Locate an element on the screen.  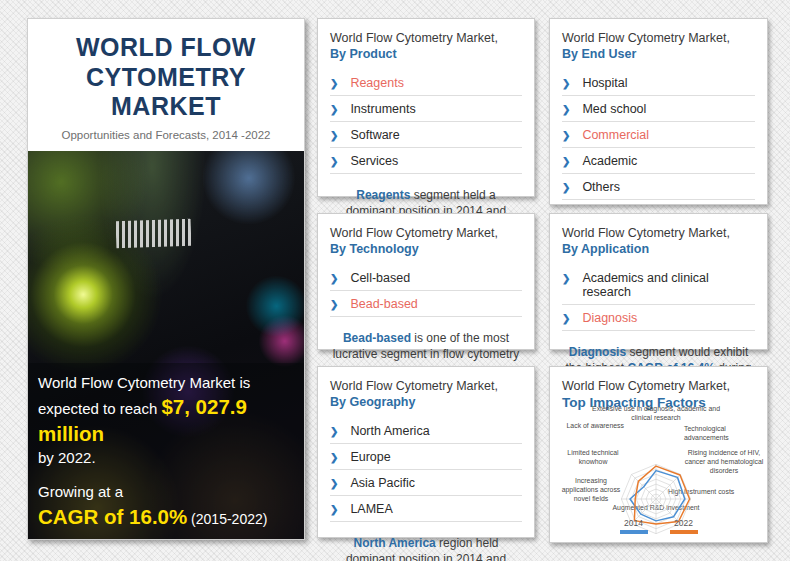
card-by-end-user: World Flow Cytometry Market, By End User… is located at coordinates (658, 112).